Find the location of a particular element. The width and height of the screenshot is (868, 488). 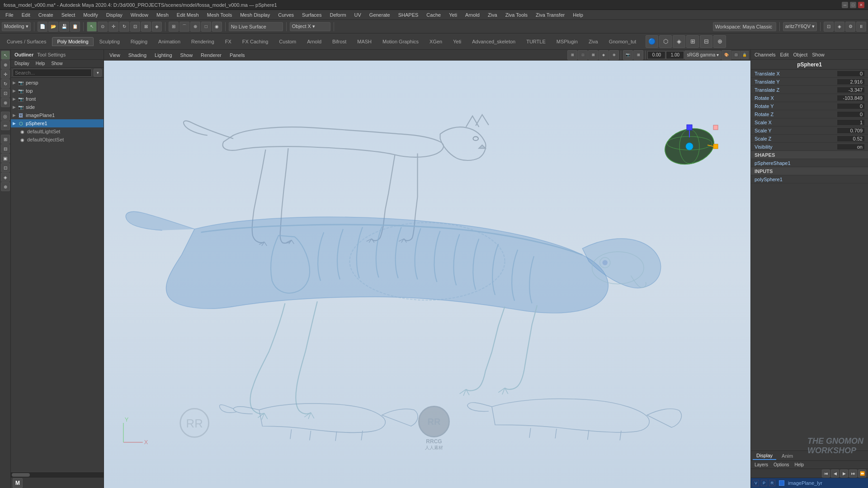

menu-curves: Curves is located at coordinates (286, 15).